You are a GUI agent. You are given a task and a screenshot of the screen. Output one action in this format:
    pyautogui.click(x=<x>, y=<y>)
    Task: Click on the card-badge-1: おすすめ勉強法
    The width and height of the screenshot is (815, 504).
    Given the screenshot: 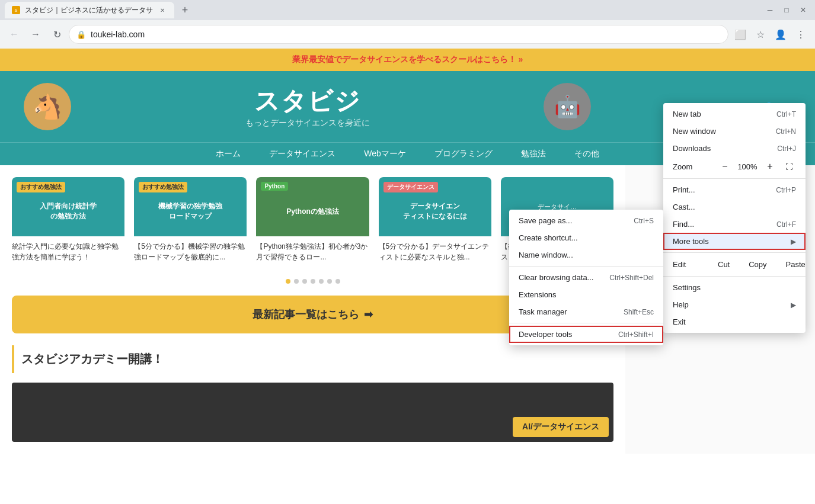 What is the action you would take?
    pyautogui.click(x=163, y=187)
    